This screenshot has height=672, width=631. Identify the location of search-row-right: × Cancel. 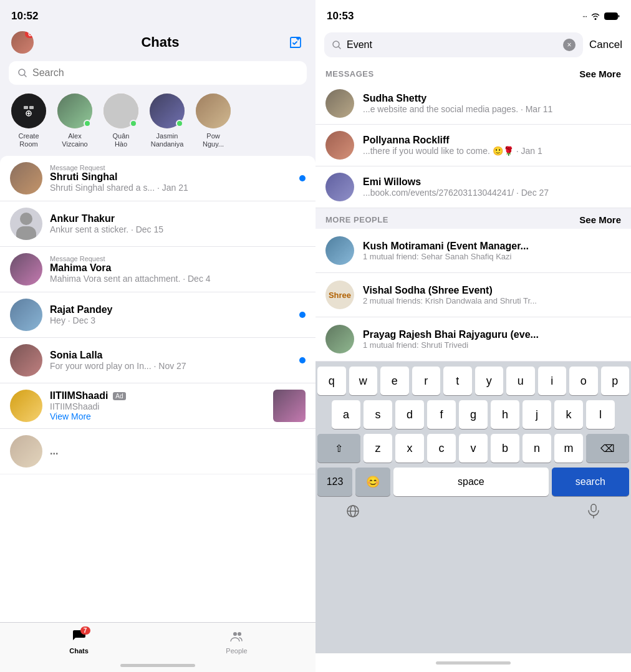
(473, 45).